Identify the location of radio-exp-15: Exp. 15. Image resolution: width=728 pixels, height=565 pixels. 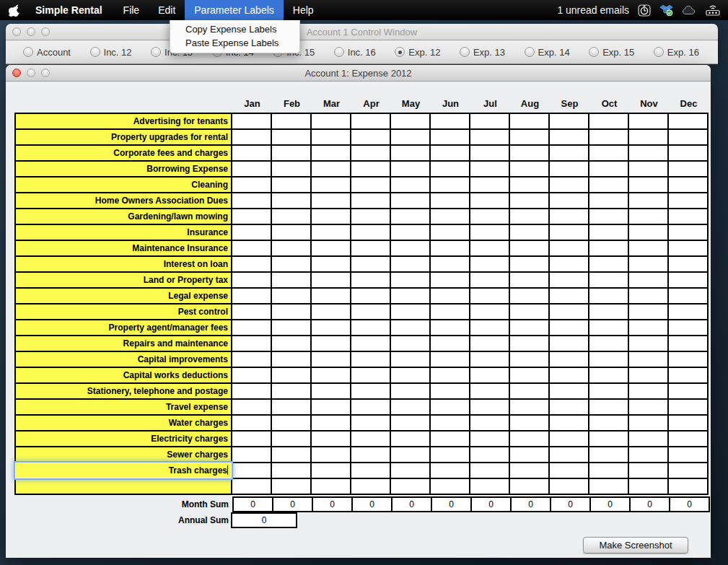
(612, 52).